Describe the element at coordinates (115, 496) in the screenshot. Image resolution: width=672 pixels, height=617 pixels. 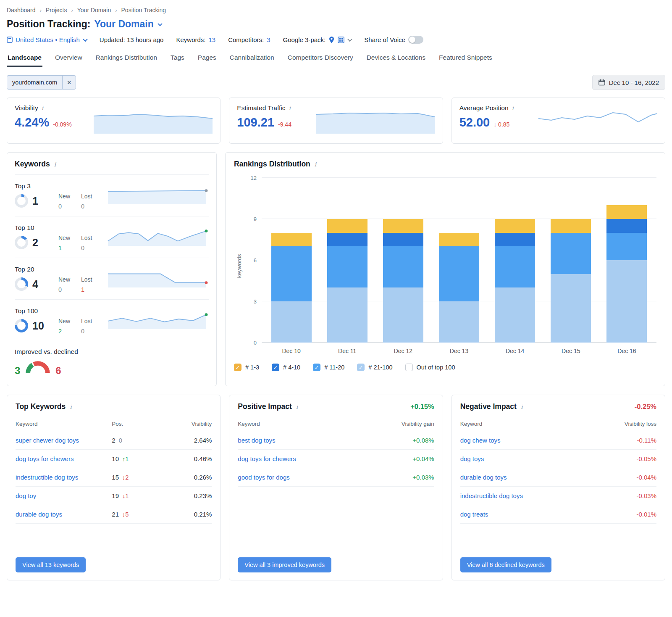
I see `position-value: 19` at that location.